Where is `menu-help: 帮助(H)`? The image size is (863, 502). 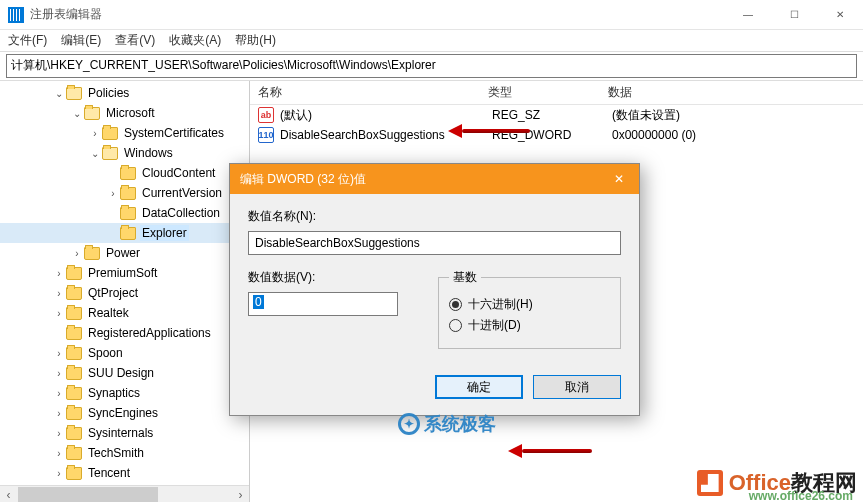
menu-help: 帮助(H) is located at coordinates (256, 40).